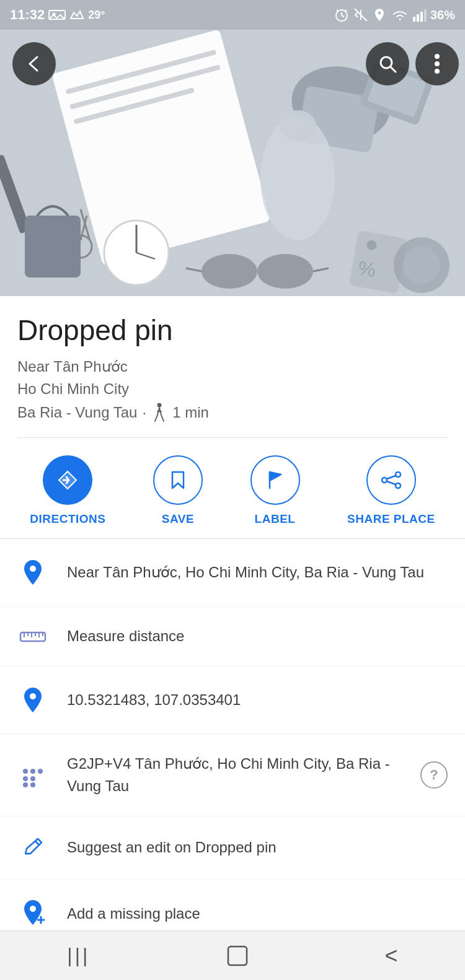  What do you see at coordinates (232, 700) in the screenshot?
I see `coordinates-row: 10.5321483, 107.0353401` at bounding box center [232, 700].